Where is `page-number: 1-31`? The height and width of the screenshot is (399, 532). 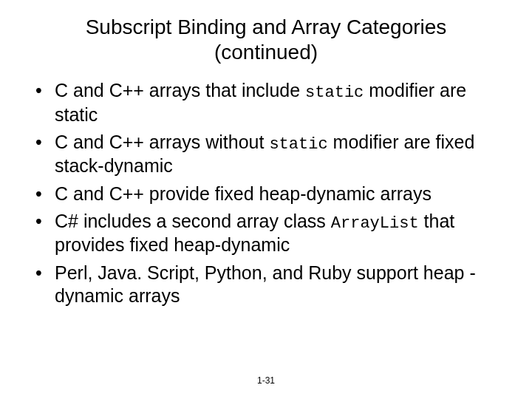 page-number: 1-31 is located at coordinates (266, 381).